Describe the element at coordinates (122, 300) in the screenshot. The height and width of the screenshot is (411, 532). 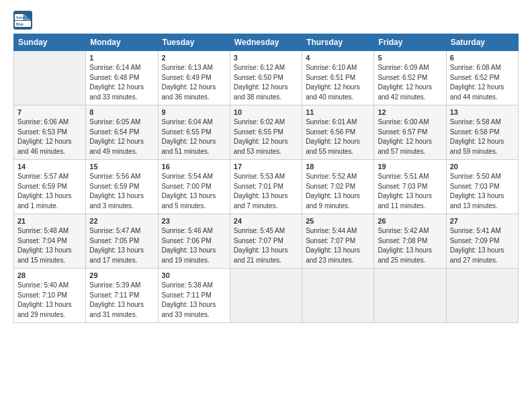
I see `cell-info: Sunrise: 5:39 AM Sunset: 7:11 PM Dayligh…` at that location.